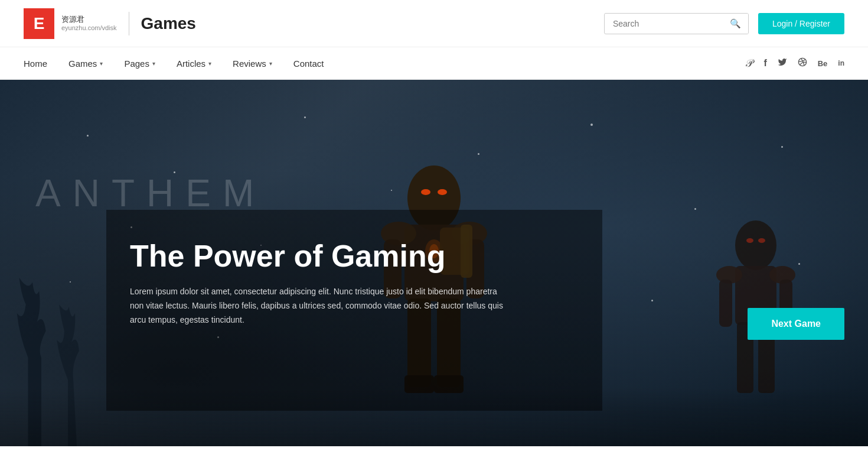 The image size is (868, 461). Describe the element at coordinates (110, 24) in the screenshot. I see `logo-area: E 资源君 eyunzhu.com/vdisk Games` at that location.